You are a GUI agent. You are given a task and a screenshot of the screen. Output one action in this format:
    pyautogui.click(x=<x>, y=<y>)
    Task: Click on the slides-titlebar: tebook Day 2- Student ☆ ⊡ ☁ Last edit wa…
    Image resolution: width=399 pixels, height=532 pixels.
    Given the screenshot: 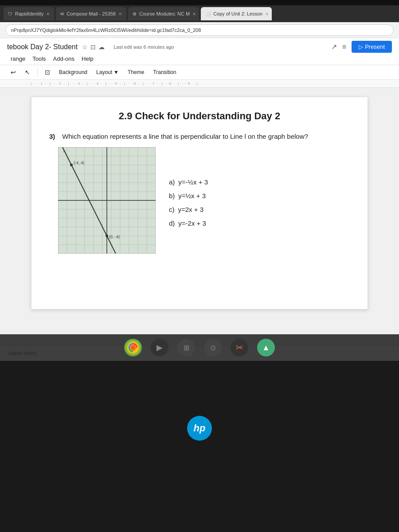 What is the action you would take?
    pyautogui.click(x=200, y=45)
    